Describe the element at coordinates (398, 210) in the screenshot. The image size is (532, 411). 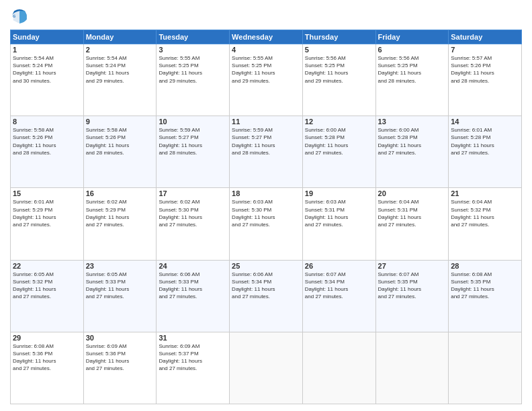
I see `sunset-label: Sunset: 5:31 PM` at that location.